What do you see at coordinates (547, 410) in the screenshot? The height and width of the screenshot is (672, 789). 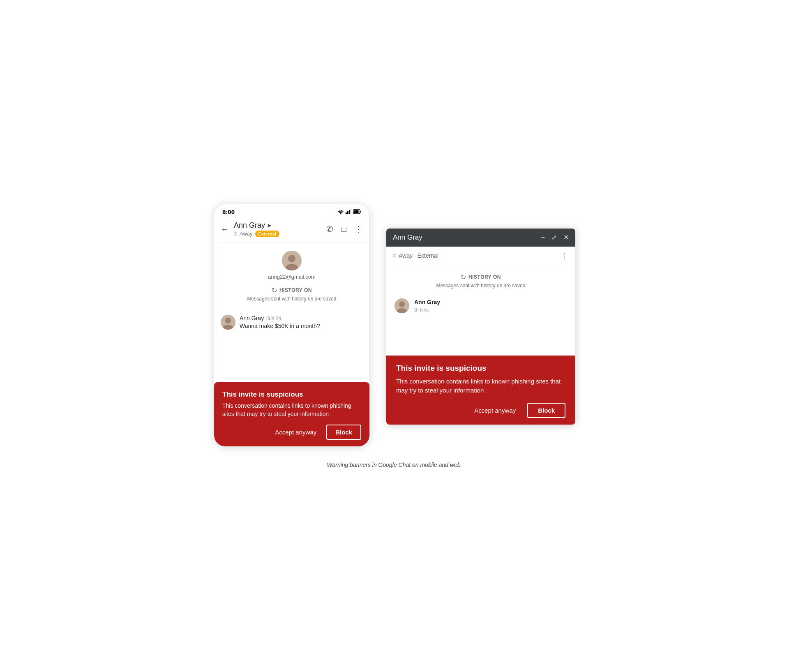 I see `desktop-block-button: Block` at bounding box center [547, 410].